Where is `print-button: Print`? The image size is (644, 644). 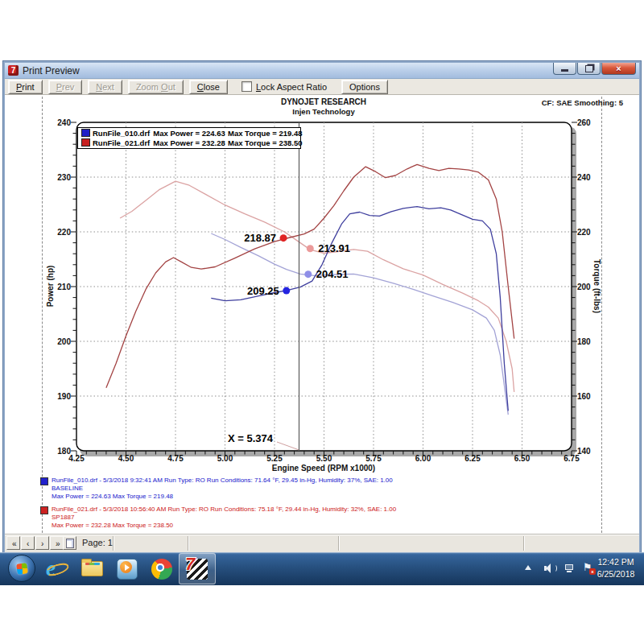 print-button: Print is located at coordinates (26, 87).